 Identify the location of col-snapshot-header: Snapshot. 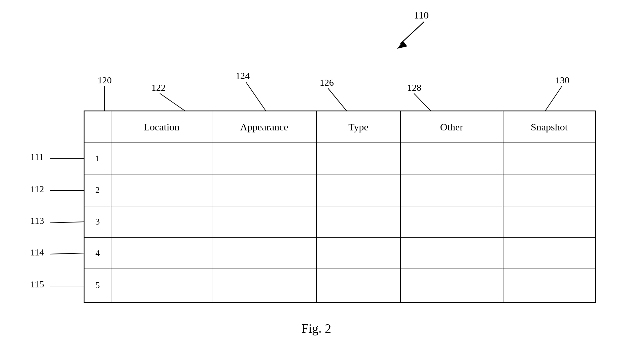
(549, 127).